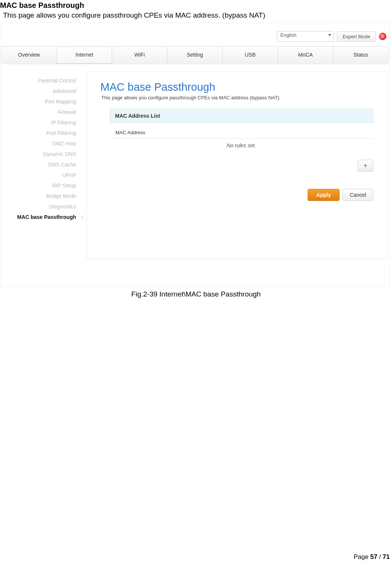  Describe the element at coordinates (43, 196) in the screenshot. I see `sidebar-item-bridge-mode: Bridge Mode` at that location.